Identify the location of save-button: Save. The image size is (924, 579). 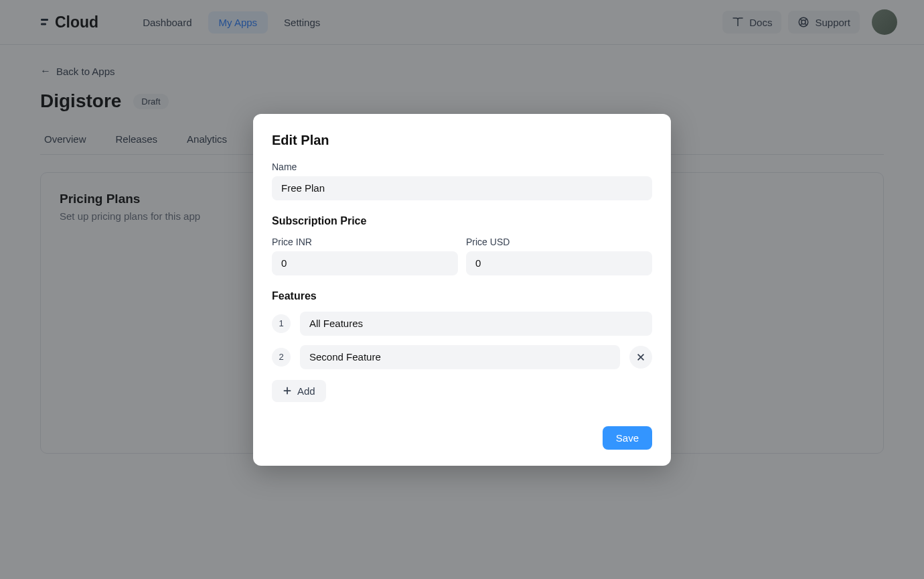
(627, 438).